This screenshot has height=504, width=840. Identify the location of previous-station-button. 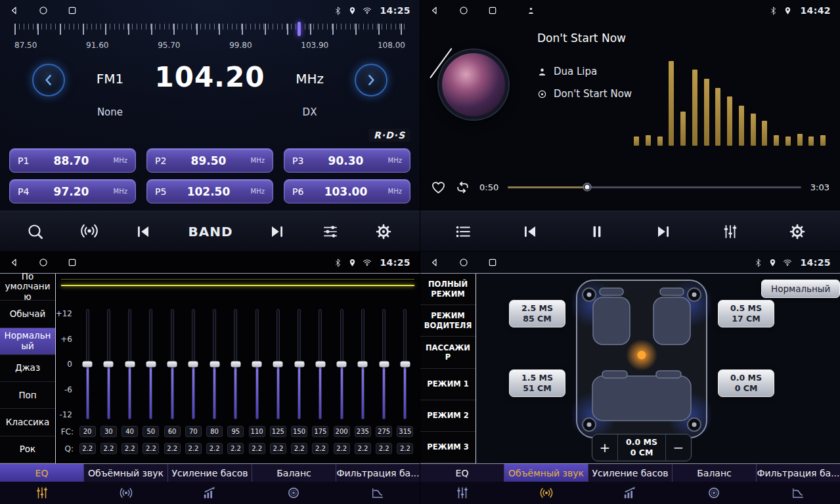
(143, 232).